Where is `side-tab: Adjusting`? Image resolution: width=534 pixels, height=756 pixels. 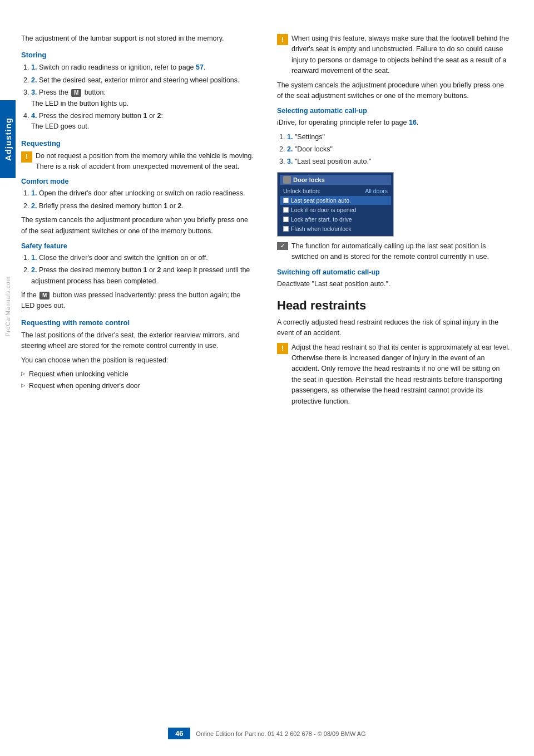 side-tab: Adjusting is located at coordinates (8, 139).